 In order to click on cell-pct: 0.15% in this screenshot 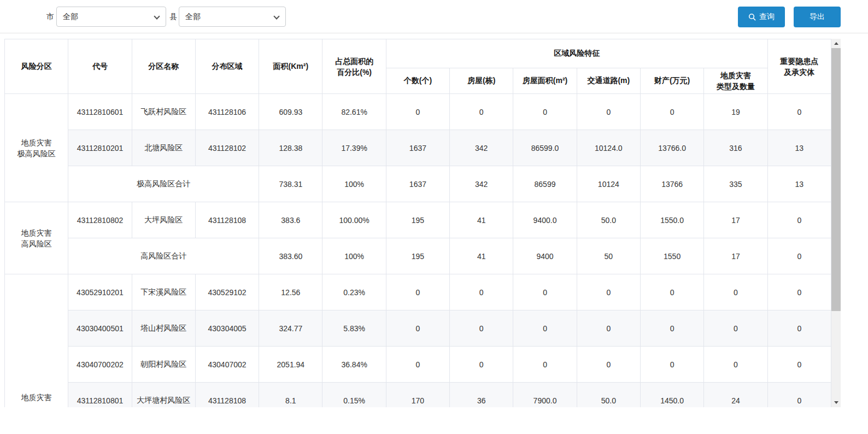, I will do `click(354, 395)`.